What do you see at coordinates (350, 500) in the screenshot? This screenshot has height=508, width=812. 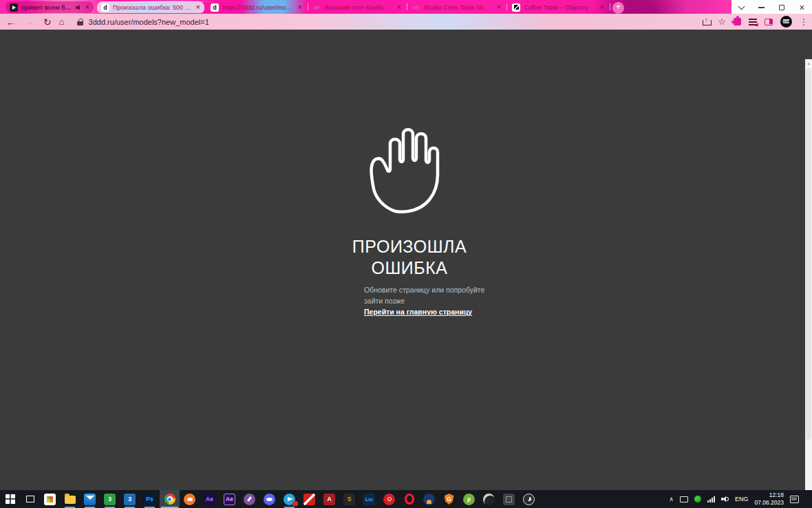 I see `substance-icon: S` at bounding box center [350, 500].